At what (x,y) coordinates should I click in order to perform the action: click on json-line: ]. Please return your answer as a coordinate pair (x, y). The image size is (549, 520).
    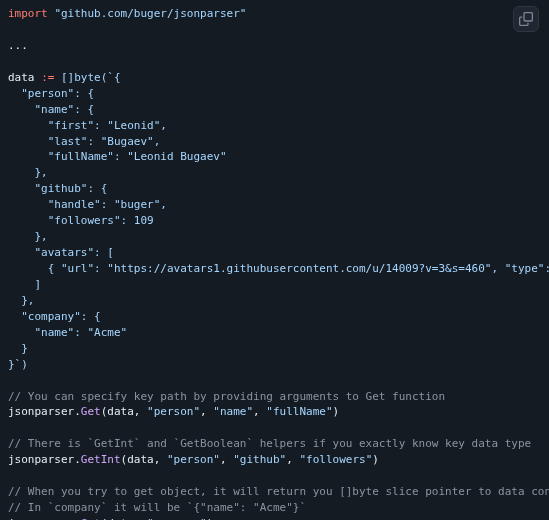
    Looking at the image, I should click on (24, 284).